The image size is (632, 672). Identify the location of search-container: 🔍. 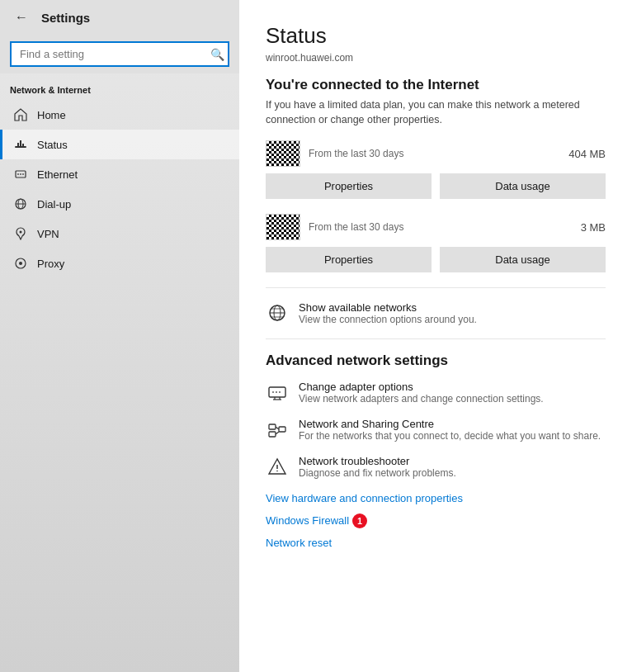
(120, 54).